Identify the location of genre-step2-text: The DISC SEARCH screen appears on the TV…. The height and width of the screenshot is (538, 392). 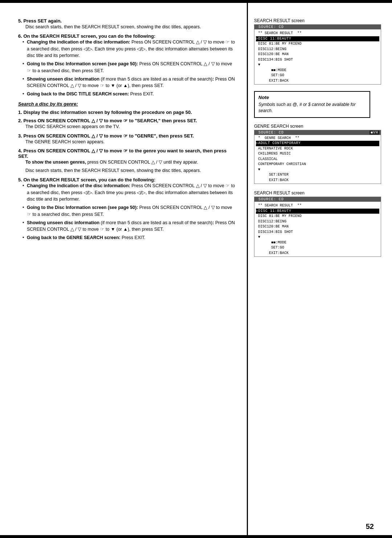
(131, 127).